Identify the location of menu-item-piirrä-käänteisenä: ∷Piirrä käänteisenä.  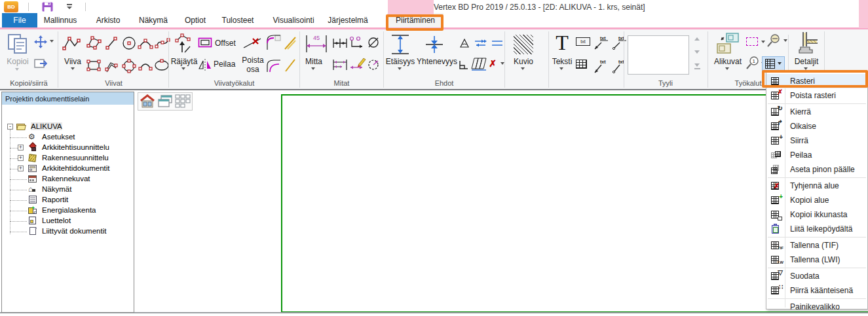
(817, 290).